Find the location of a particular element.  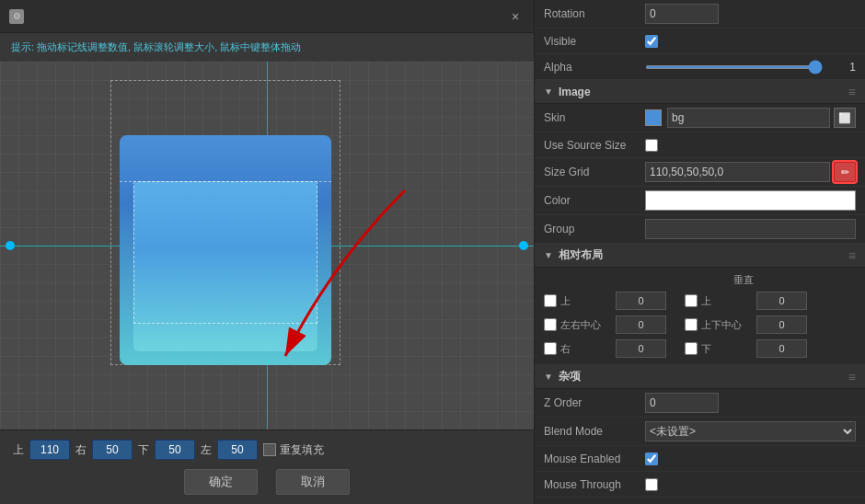

bottom-input is located at coordinates (175, 450).